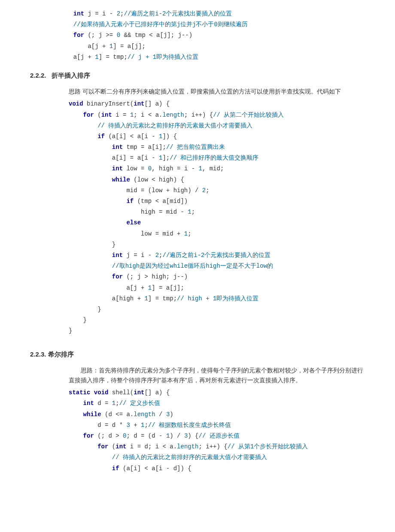 The height and width of the screenshot is (532, 395). Describe the element at coordinates (38, 354) in the screenshot. I see `heading-number: 2.2.3.` at that location.